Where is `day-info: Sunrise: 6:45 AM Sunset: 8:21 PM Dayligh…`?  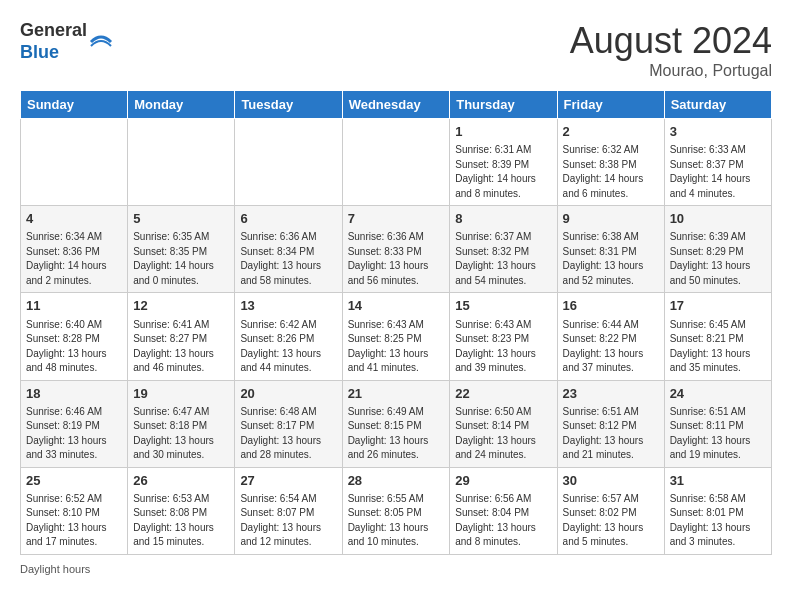
day-info: Sunrise: 6:45 AM Sunset: 8:21 PM Dayligh… is located at coordinates (718, 347).